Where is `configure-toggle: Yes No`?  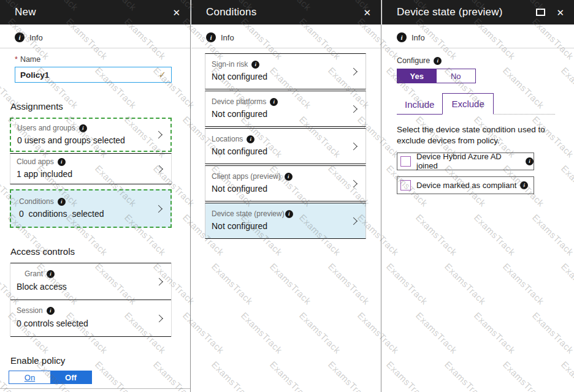
configure-toggle: Yes No is located at coordinates (437, 76).